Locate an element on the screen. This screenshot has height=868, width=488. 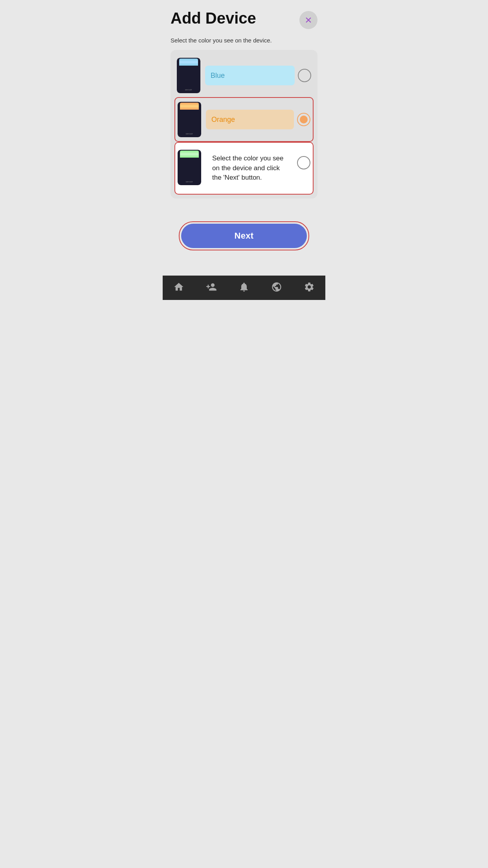
home-icon is located at coordinates (179, 287).